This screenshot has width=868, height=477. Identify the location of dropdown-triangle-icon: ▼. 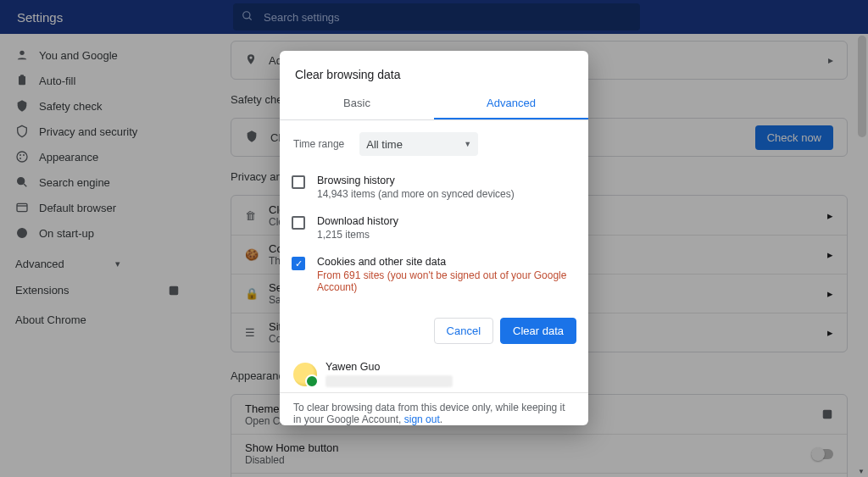
(468, 144).